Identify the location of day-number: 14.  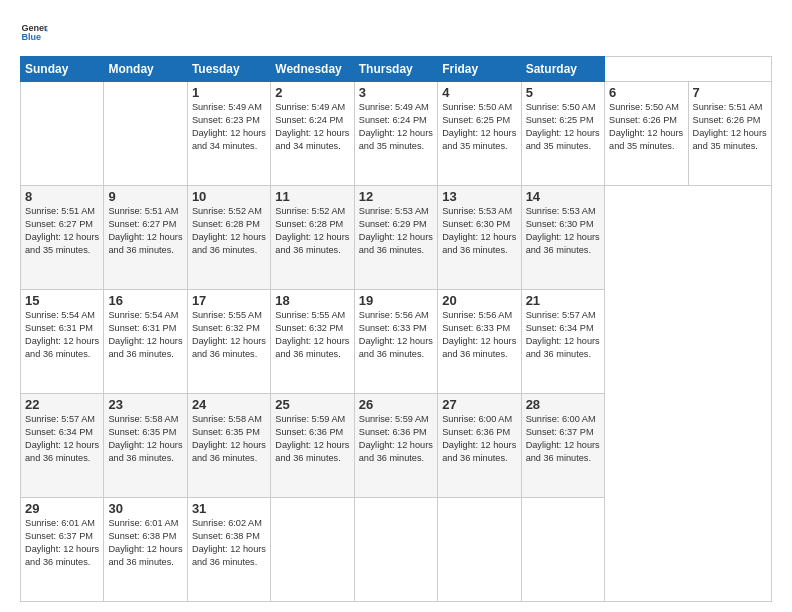
(563, 196).